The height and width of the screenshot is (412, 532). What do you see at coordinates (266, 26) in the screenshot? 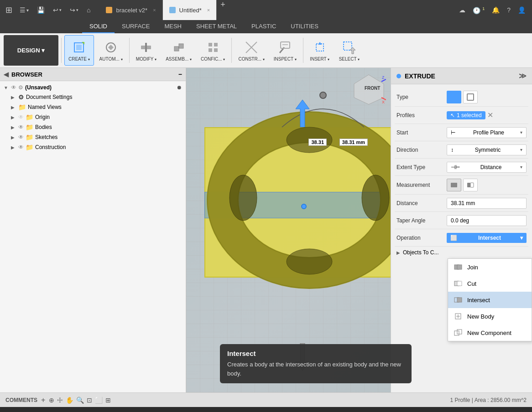
I see `toolbar-tabs: SOLID SURFACE MESH SHEET METAL PLASTIC U…` at bounding box center [266, 26].